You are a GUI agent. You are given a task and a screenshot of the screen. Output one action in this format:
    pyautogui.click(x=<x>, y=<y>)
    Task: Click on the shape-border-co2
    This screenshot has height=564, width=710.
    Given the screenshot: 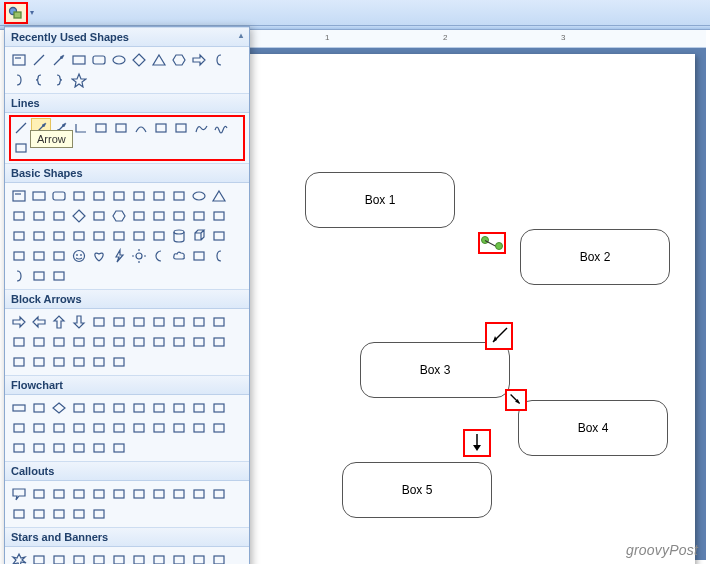 What is the action you would take?
    pyautogui.click(x=59, y=514)
    